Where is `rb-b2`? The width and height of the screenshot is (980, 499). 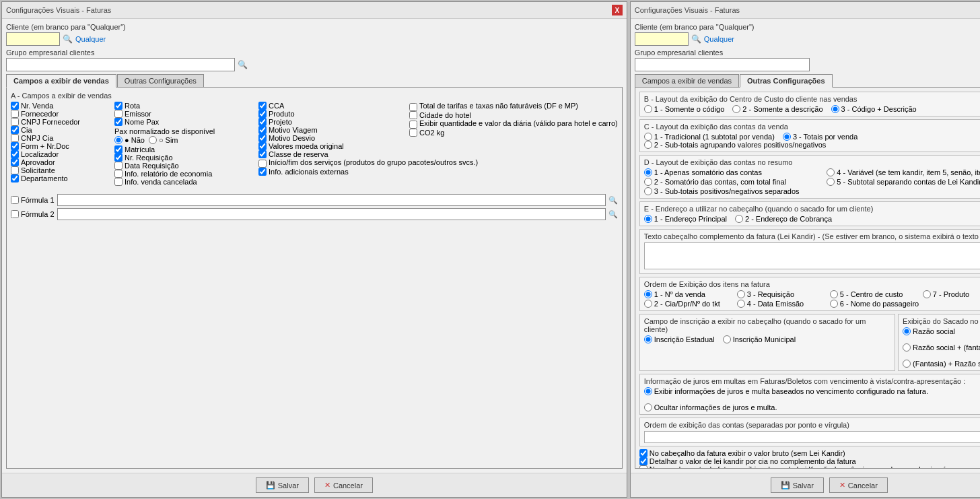 rb-b2 is located at coordinates (736, 109).